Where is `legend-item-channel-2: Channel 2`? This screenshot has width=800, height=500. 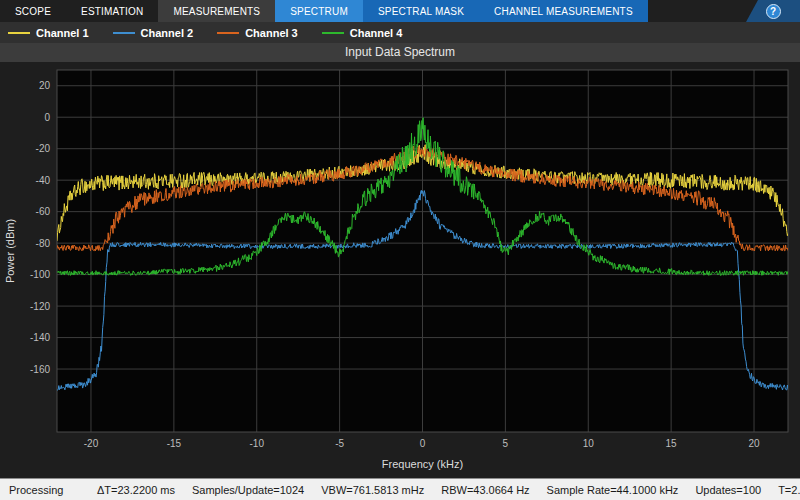
legend-item-channel-2: Channel 2 is located at coordinates (154, 33).